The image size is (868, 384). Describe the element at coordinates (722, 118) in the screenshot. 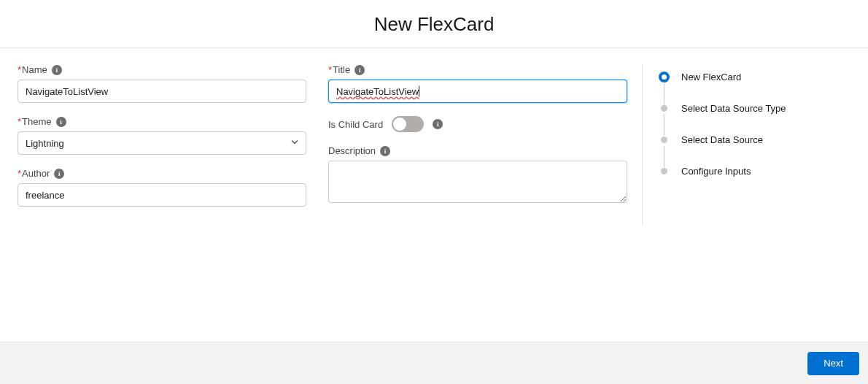

I see `step-select-data-source-type: Select Data Source Type` at that location.